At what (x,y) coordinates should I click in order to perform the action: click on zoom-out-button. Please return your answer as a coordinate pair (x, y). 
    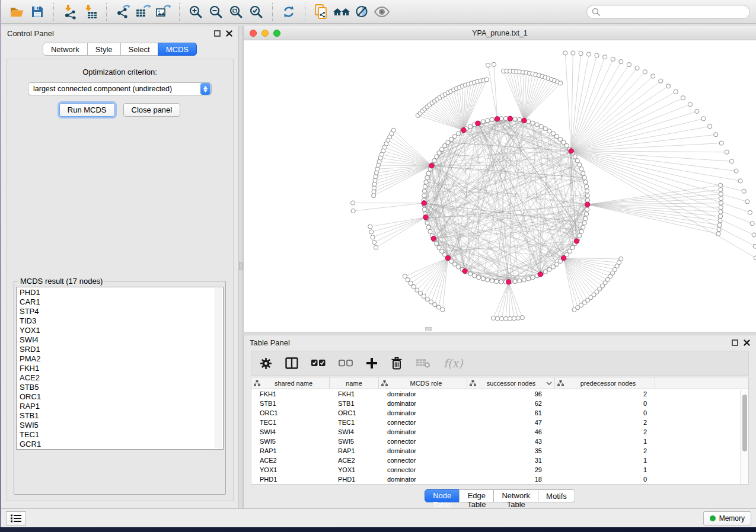
    Looking at the image, I should click on (216, 12).